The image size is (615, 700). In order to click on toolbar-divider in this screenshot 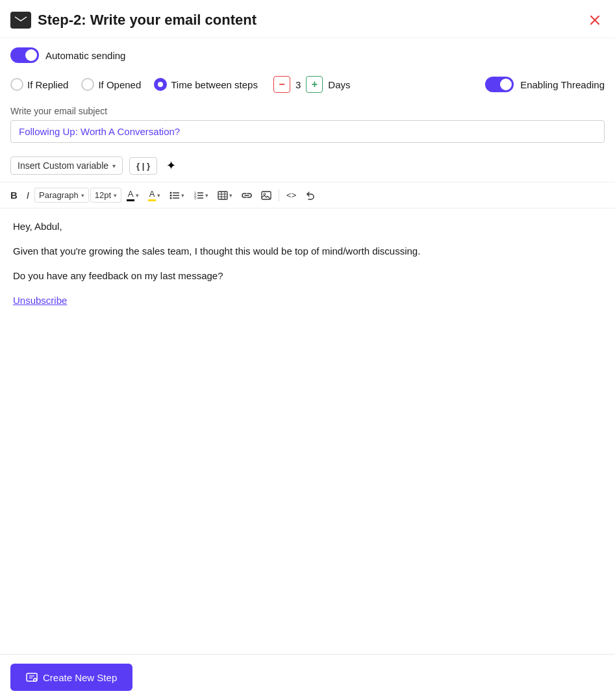, I will do `click(279, 195)`.